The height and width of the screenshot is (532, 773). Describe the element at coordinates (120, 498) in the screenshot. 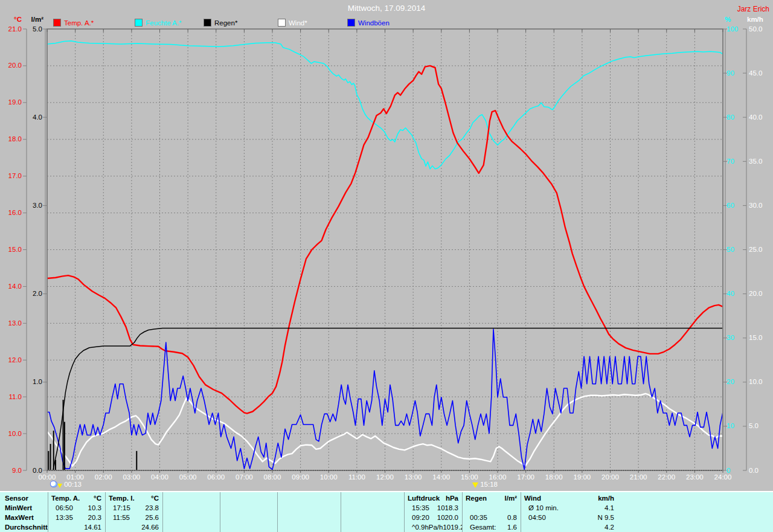

I see `cell-time: Temp. I.` at that location.